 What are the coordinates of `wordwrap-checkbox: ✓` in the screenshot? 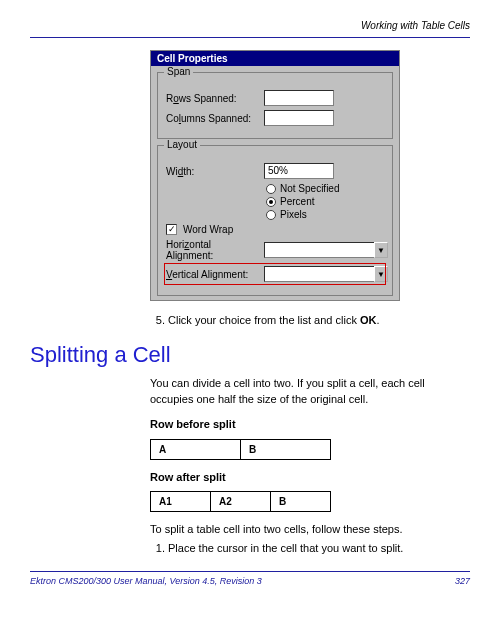 It's located at (172, 230).